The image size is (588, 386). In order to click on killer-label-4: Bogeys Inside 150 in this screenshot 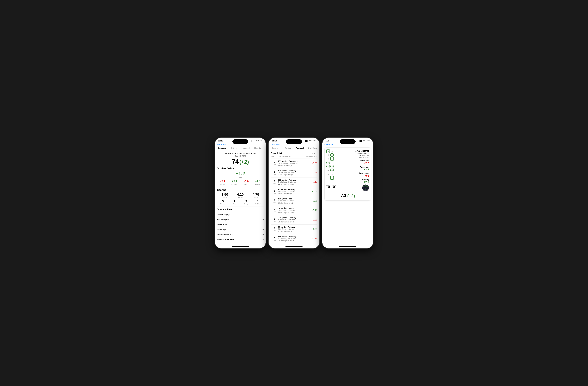, I will do `click(225, 234)`.